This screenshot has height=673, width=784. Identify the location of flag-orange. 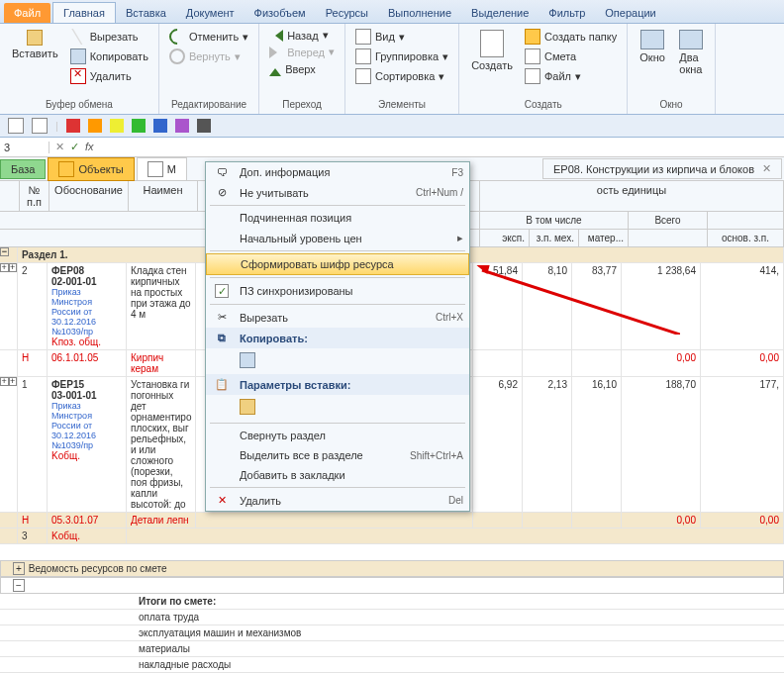
(95, 126).